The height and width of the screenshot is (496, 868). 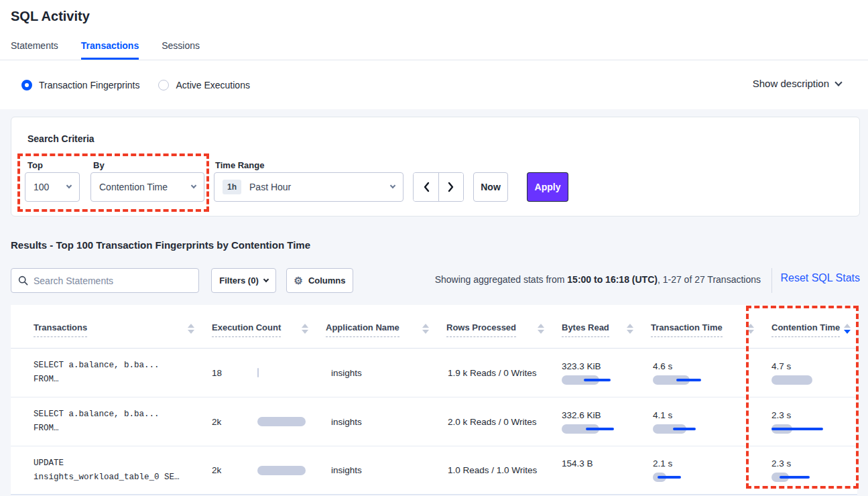 What do you see at coordinates (99, 165) in the screenshot?
I see `by-label: By` at bounding box center [99, 165].